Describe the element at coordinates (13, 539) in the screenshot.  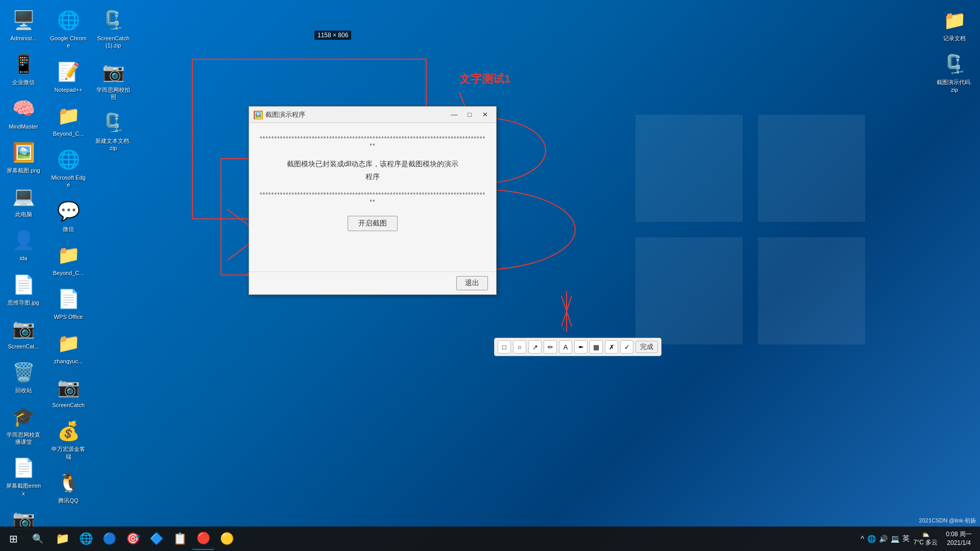
I see `start-button: ⊞` at that location.